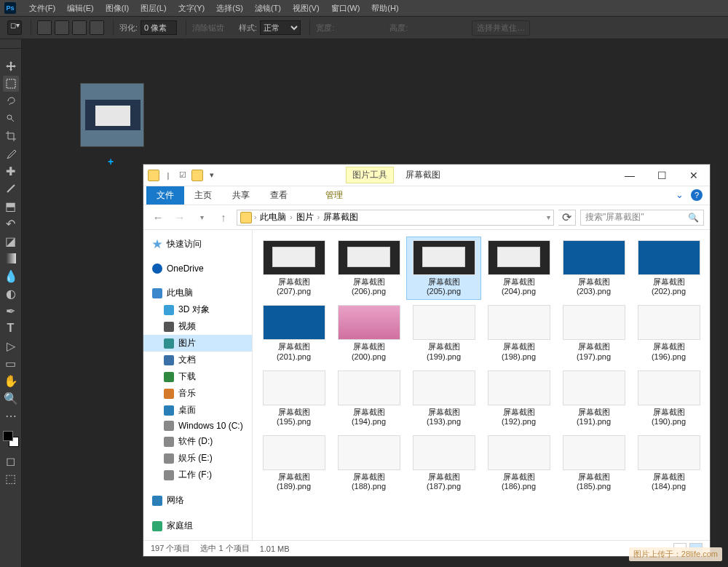 This screenshot has height=567, width=728. Describe the element at coordinates (198, 475) in the screenshot. I see `nav-item: 工作 (F:)` at that location.